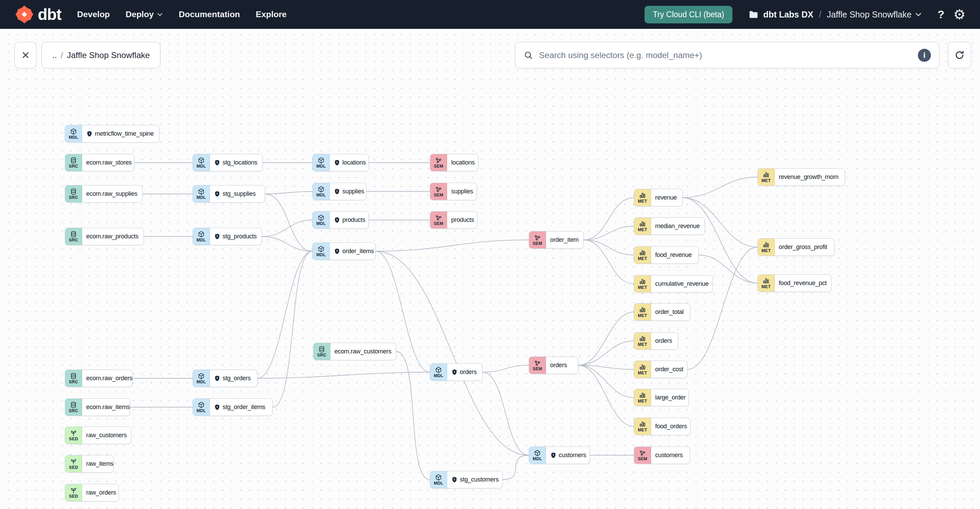 The width and height of the screenshot is (980, 509). Describe the element at coordinates (74, 163) in the screenshot. I see `src-badge: SRC` at that location.